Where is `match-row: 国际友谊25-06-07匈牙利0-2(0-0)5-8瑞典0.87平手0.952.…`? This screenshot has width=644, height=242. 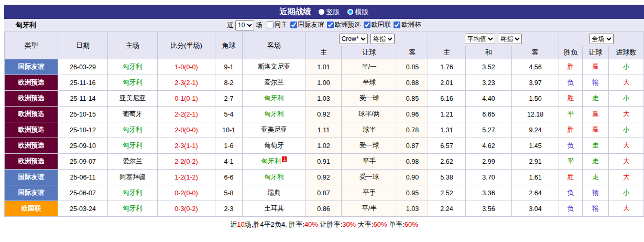 match-row: 国际友谊25-06-07匈牙利0-2(0-0)5-8瑞典0.87平手0.952.… is located at coordinates (324, 193).